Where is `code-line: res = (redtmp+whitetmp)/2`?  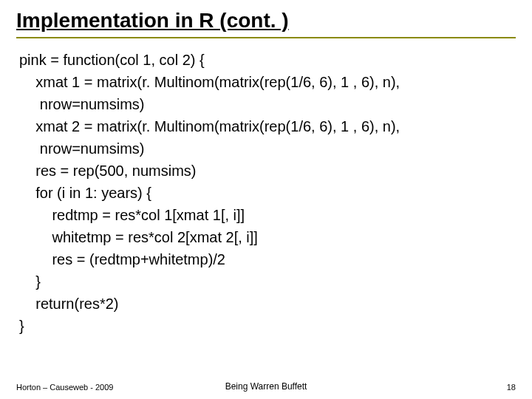 code-line: res = (redtmp+whitetmp)/2 is located at coordinates (123, 259).